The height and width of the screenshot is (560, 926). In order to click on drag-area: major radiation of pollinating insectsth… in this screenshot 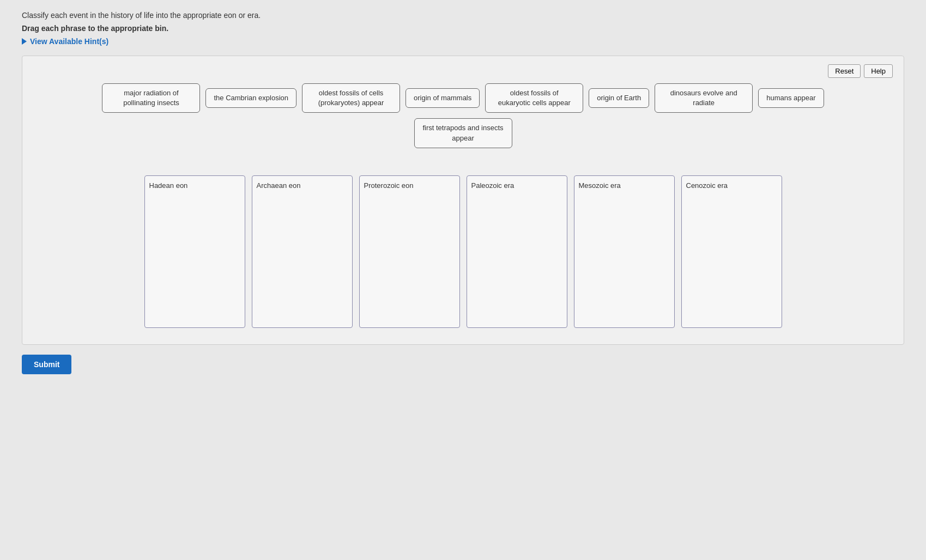, I will do `click(463, 115)`.